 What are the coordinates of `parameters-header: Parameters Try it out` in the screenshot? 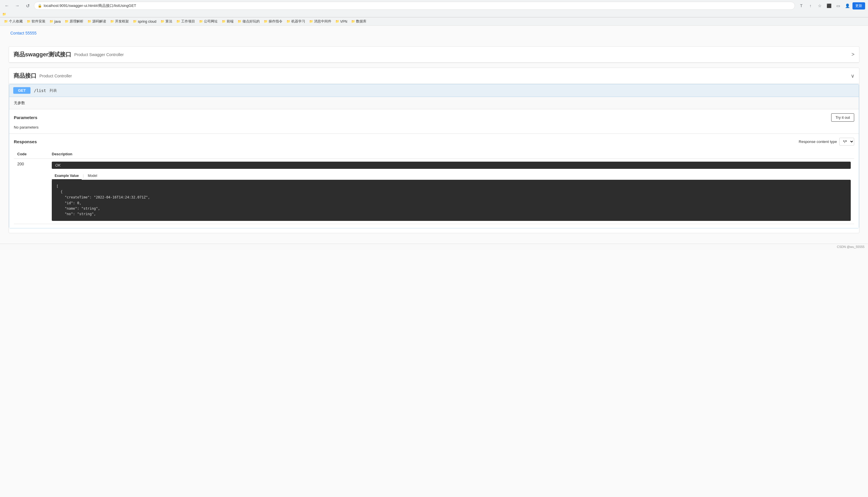 It's located at (434, 117).